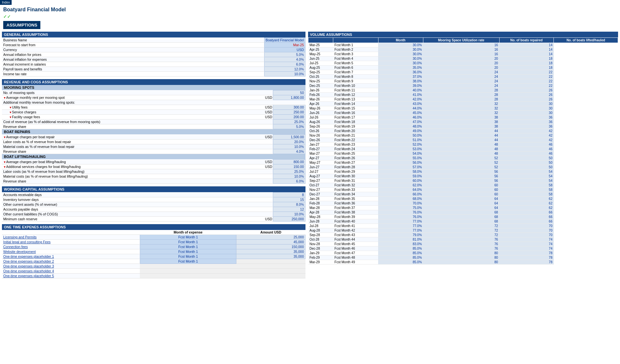 The width and height of the screenshot is (620, 364). What do you see at coordinates (526, 199) in the screenshot?
I see `vol-lifted-34: 62` at bounding box center [526, 199].